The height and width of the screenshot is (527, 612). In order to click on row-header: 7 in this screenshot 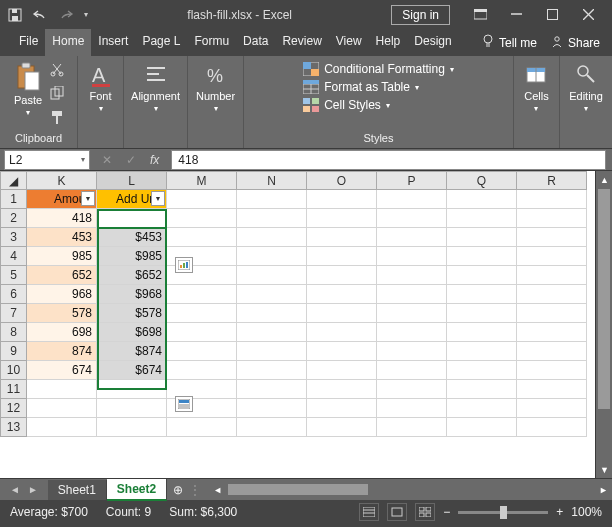, I will do `click(14, 314)`.